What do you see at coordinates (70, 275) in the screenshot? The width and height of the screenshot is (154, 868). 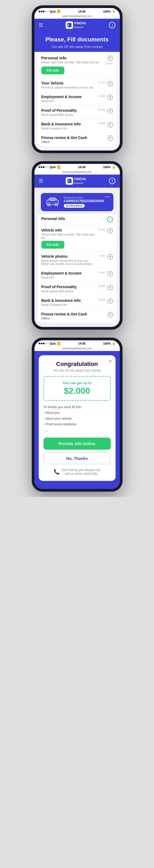 I see `s2-employment-content: Employment & Income Need info` at bounding box center [70, 275].